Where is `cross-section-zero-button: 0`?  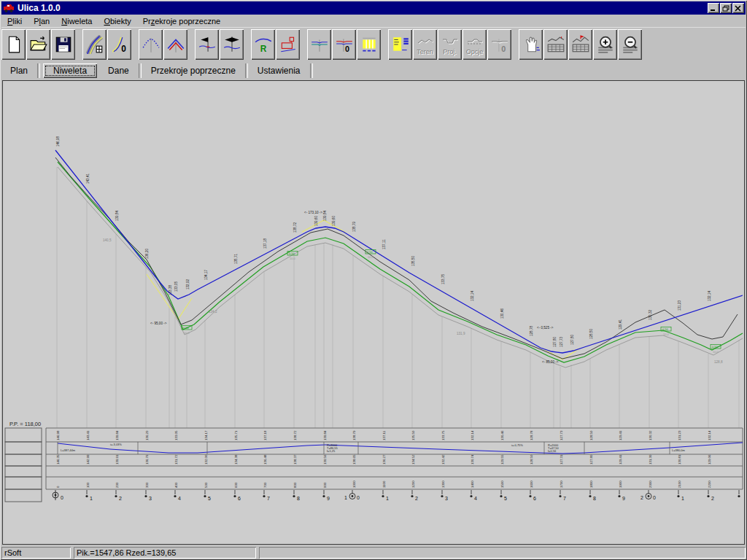 cross-section-zero-button: 0 is located at coordinates (344, 44).